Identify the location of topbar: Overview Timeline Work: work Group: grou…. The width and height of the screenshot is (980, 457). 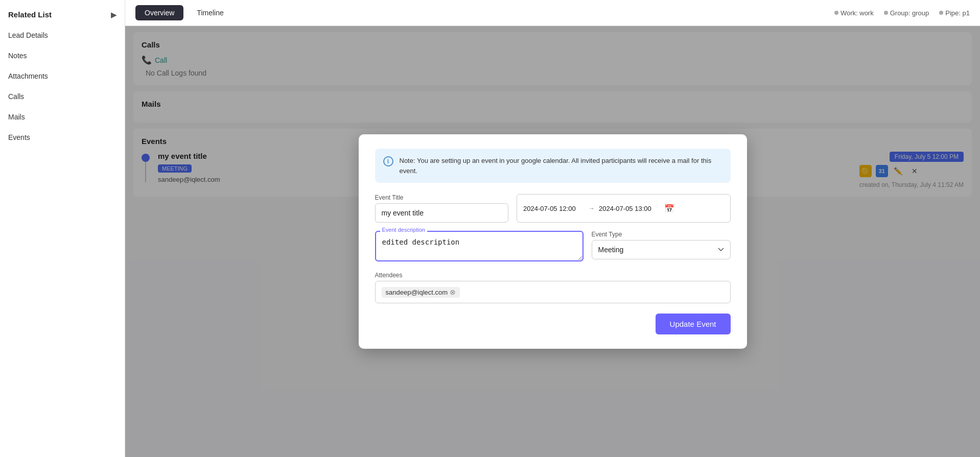
(553, 13).